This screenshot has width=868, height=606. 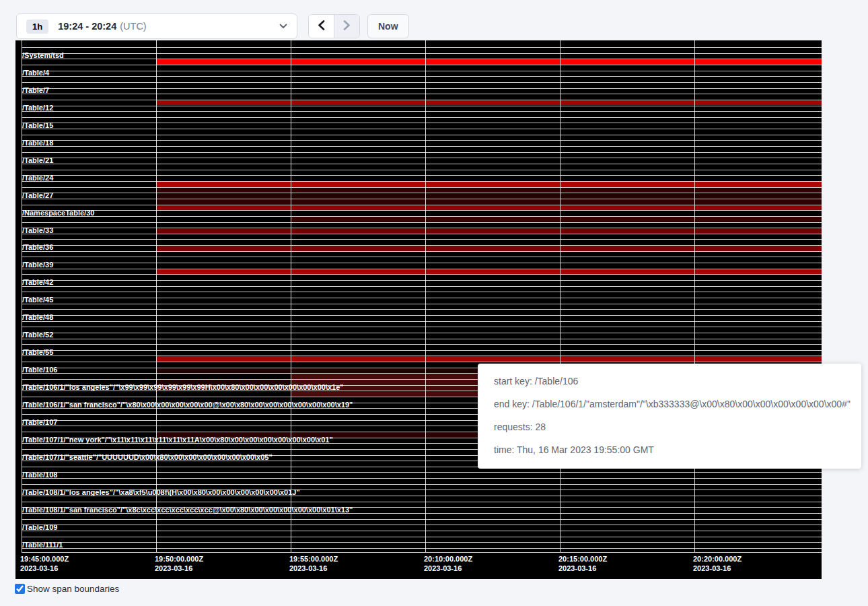 What do you see at coordinates (314, 564) in the screenshot?
I see `heatmap-axis-label: 19:55:00.000Z2023-03-16` at bounding box center [314, 564].